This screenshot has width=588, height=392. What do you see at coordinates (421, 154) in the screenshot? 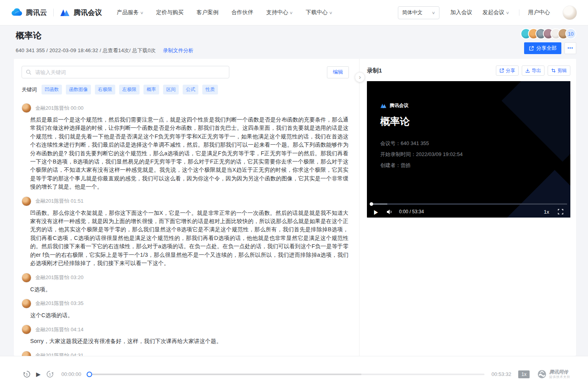
I see `video-record-time: 开始录制时间：2022/03/09 19:02:54` at bounding box center [421, 154].